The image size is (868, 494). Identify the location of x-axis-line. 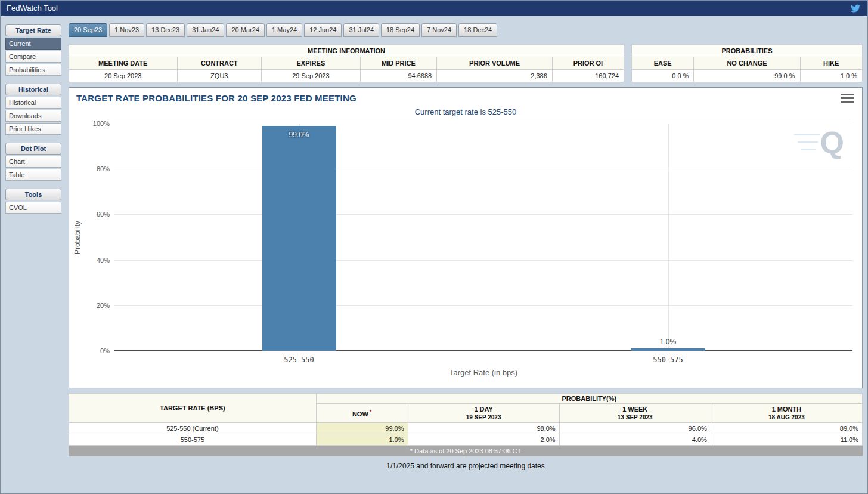
(483, 351).